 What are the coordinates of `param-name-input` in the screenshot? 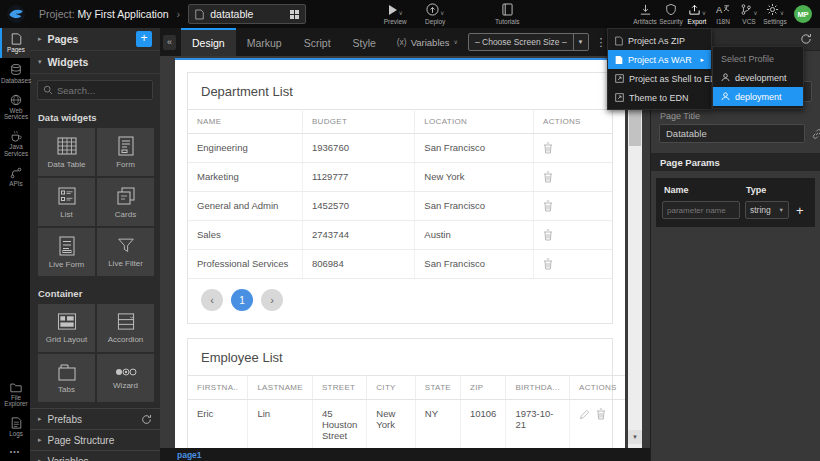 It's located at (701, 210).